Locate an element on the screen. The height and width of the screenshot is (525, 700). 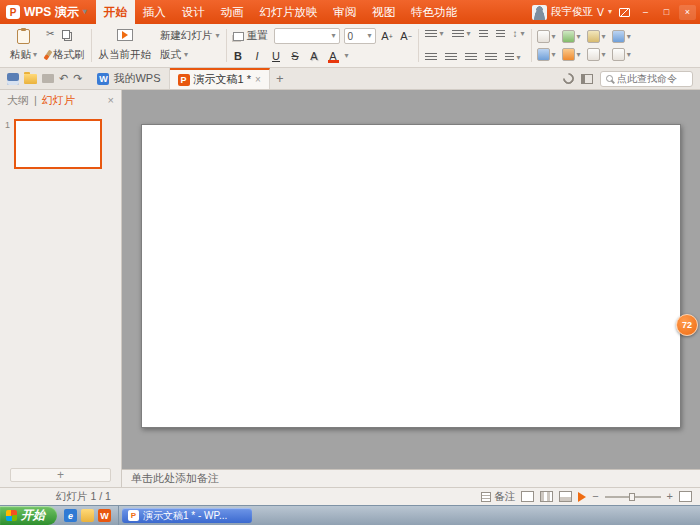
tab-bar-right is located at coordinates (628, 78).